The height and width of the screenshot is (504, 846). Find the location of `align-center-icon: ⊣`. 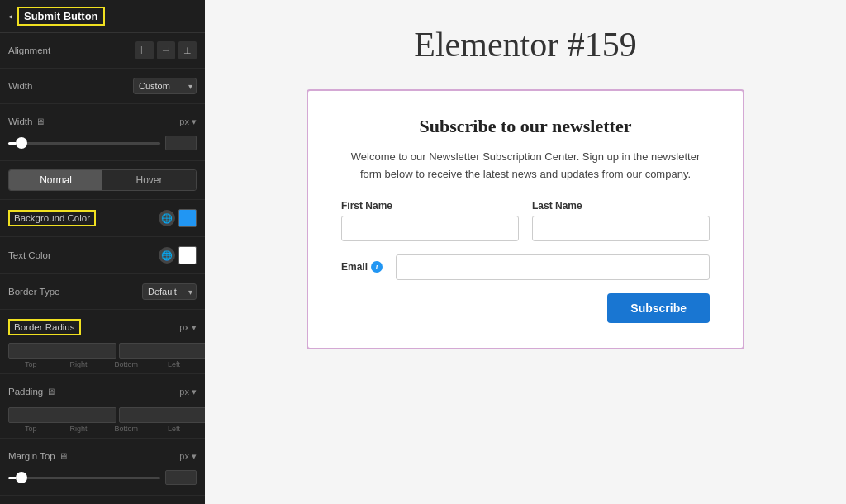

align-center-icon: ⊣ is located at coordinates (166, 50).